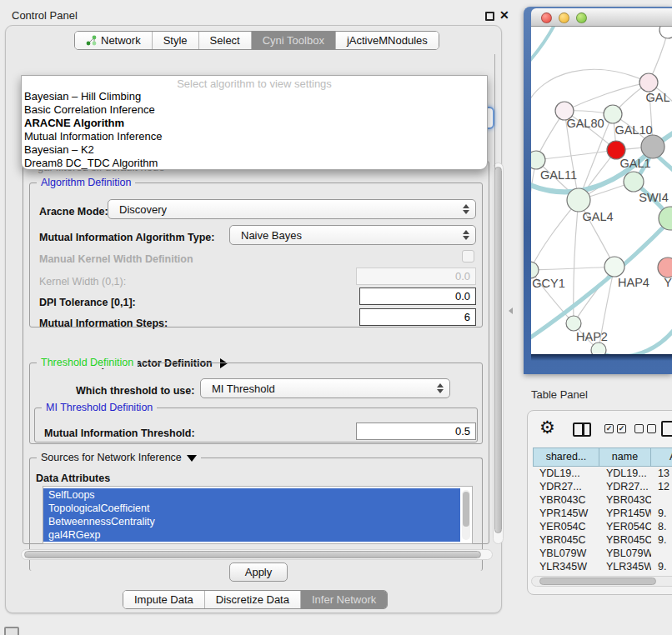 This screenshot has width=672, height=635. I want to click on threshold-definition-title: Threshold Definition, so click(87, 362).